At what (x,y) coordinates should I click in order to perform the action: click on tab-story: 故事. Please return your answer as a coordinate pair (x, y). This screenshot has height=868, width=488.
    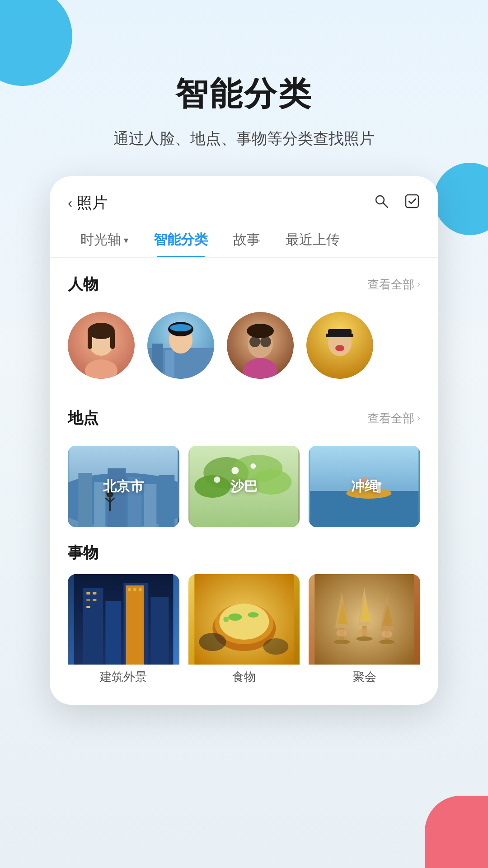
    Looking at the image, I should click on (247, 240).